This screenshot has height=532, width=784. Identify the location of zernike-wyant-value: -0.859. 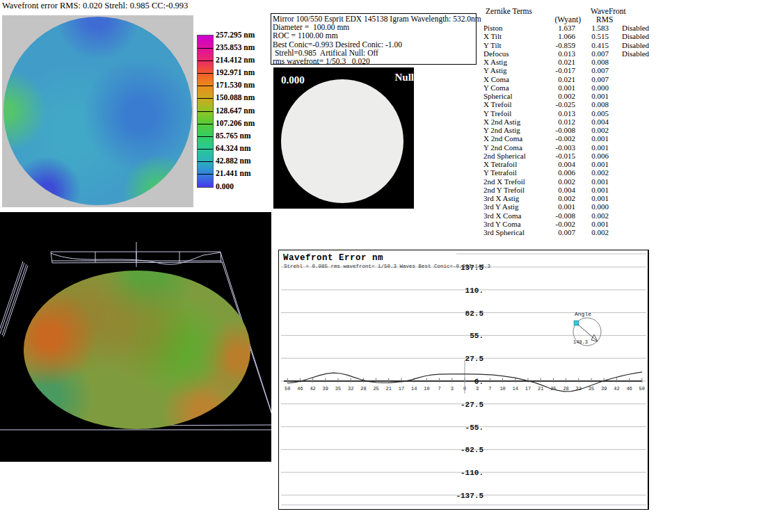
(564, 45).